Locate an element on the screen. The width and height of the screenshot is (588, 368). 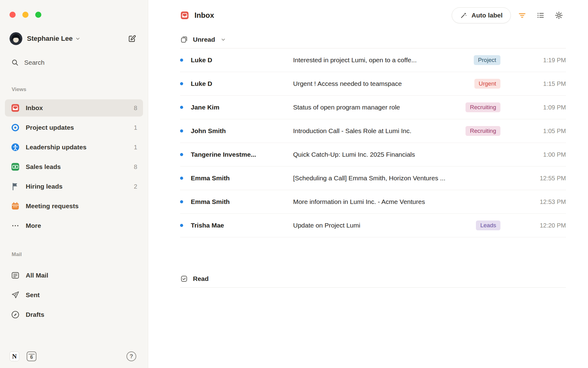
target-icon is located at coordinates (15, 128).